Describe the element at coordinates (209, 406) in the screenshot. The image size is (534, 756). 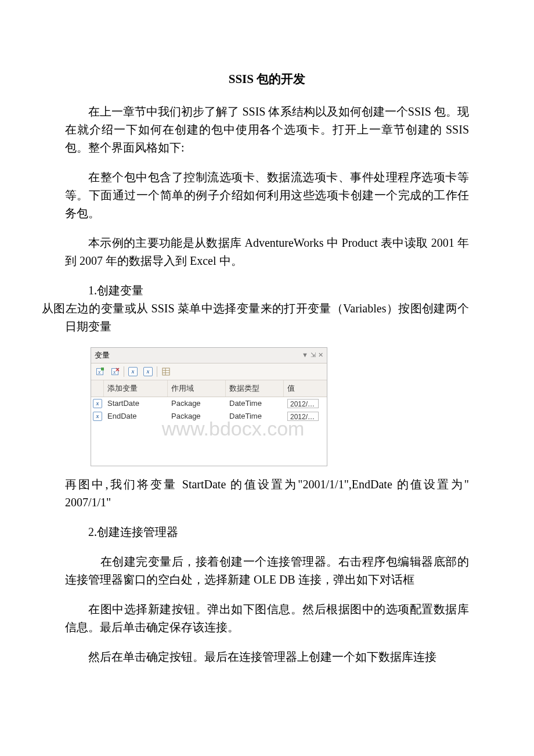
I see `variables-panel: www.bdocx.com 变量 ▼ ⇲ ✕ x x x` at that location.